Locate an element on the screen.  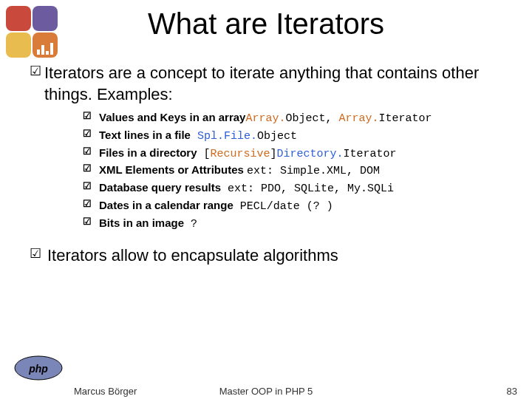
class-name: ? is located at coordinates (191, 225).